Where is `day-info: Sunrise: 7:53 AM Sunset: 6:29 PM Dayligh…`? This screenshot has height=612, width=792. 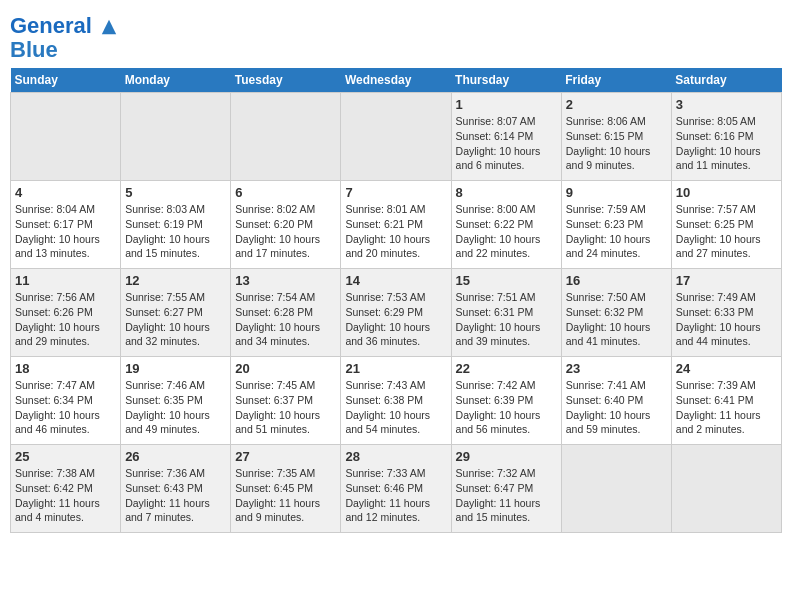
day-info: Sunrise: 7:53 AM Sunset: 6:29 PM Dayligh… is located at coordinates (396, 320).